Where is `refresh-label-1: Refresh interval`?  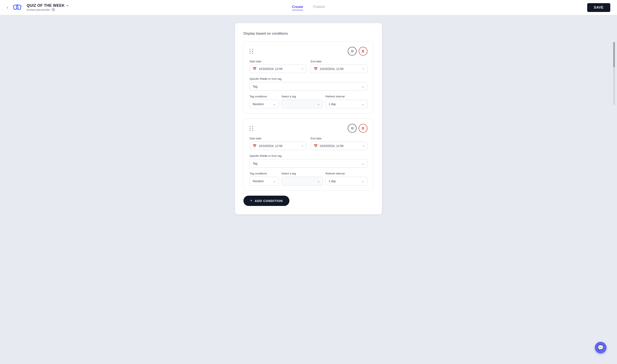
refresh-label-1: Refresh interval is located at coordinates (346, 97).